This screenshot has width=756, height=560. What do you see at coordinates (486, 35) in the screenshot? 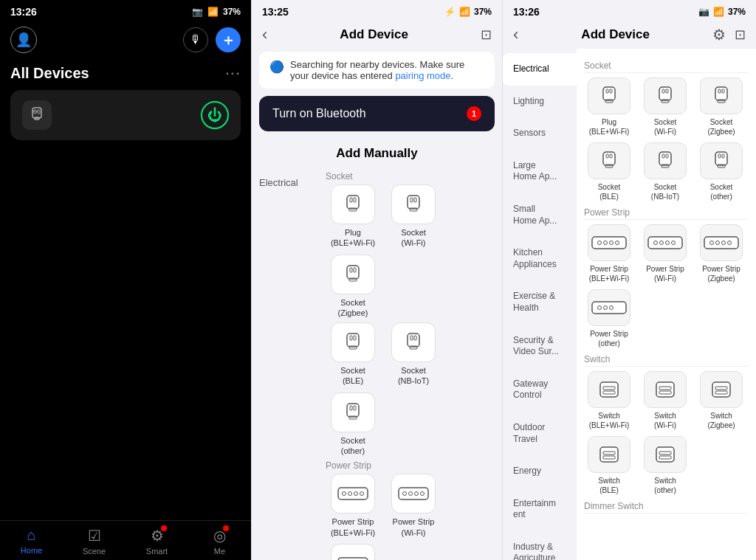
I see `expand-button-2: ⊡` at bounding box center [486, 35].